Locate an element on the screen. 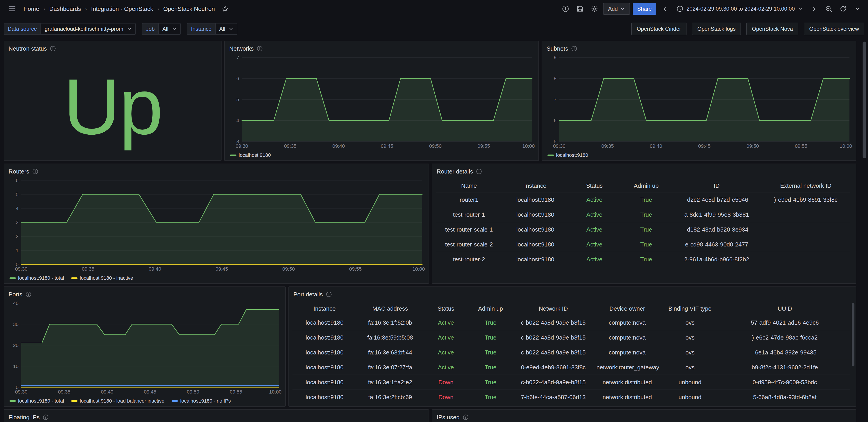 The width and height of the screenshot is (868, 422). breadcrumb-dashboards: Dashboards is located at coordinates (65, 9).